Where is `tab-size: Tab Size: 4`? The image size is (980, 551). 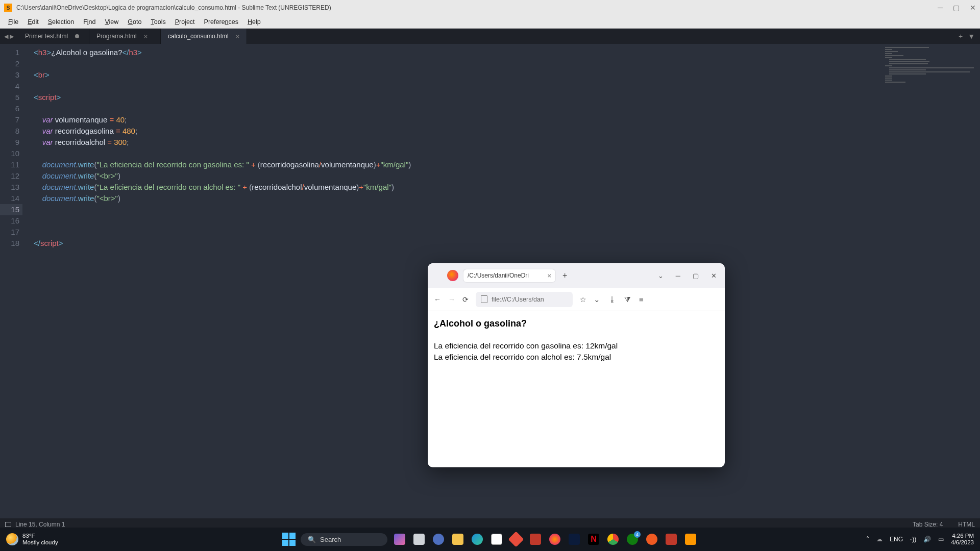 tab-size: Tab Size: 4 is located at coordinates (928, 524).